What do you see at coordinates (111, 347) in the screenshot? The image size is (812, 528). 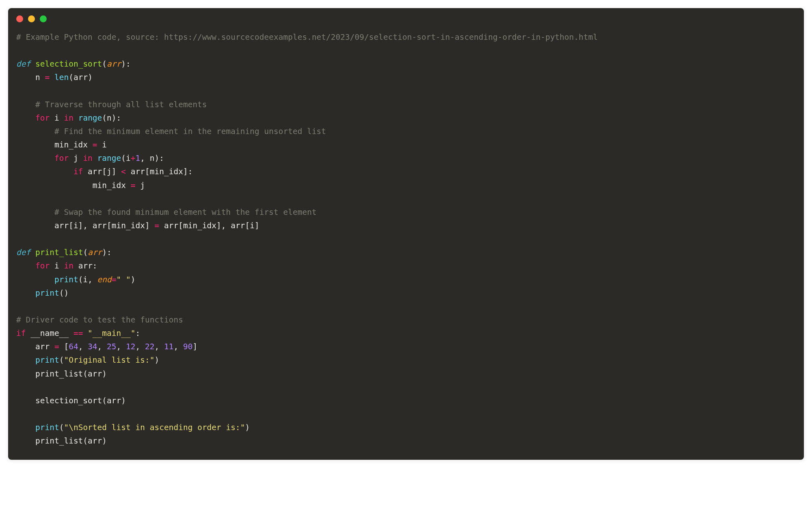 I see `num-25: 25` at bounding box center [111, 347].